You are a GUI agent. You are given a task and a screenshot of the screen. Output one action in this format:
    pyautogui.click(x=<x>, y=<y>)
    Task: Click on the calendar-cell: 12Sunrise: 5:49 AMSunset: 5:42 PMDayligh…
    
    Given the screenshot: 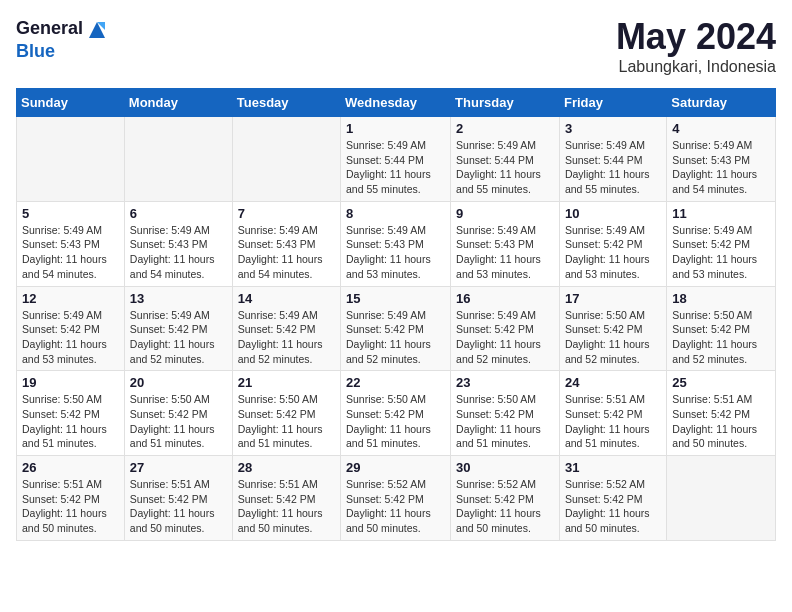 What is the action you would take?
    pyautogui.click(x=71, y=328)
    